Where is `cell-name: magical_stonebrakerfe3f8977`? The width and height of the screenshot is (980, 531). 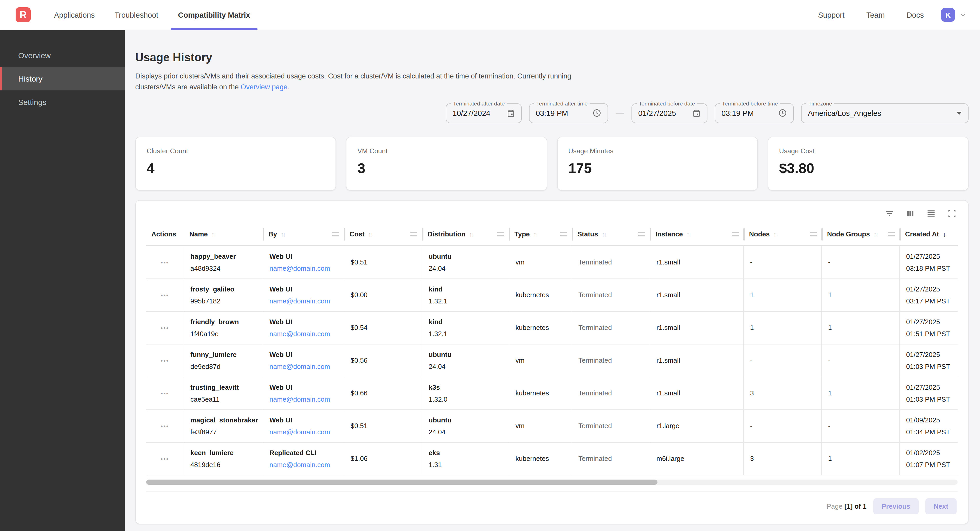 cell-name: magical_stonebrakerfe3f8977 is located at coordinates (224, 426).